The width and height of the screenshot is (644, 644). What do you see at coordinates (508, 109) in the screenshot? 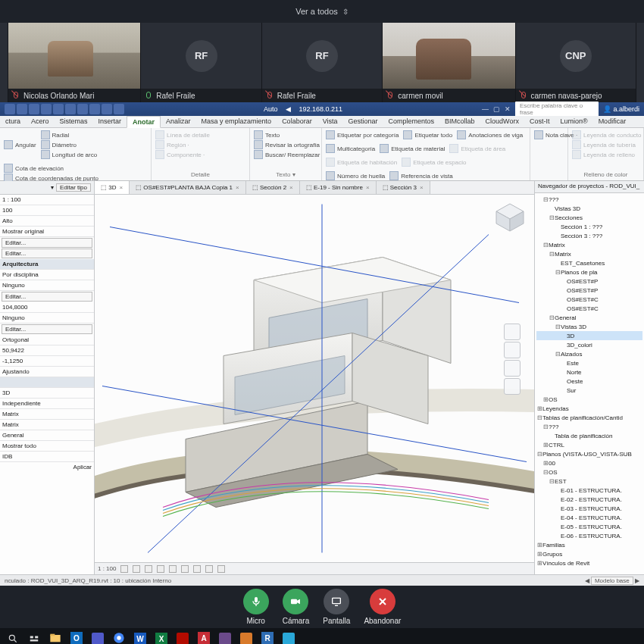
I see `close-icon: ✕` at bounding box center [508, 109].